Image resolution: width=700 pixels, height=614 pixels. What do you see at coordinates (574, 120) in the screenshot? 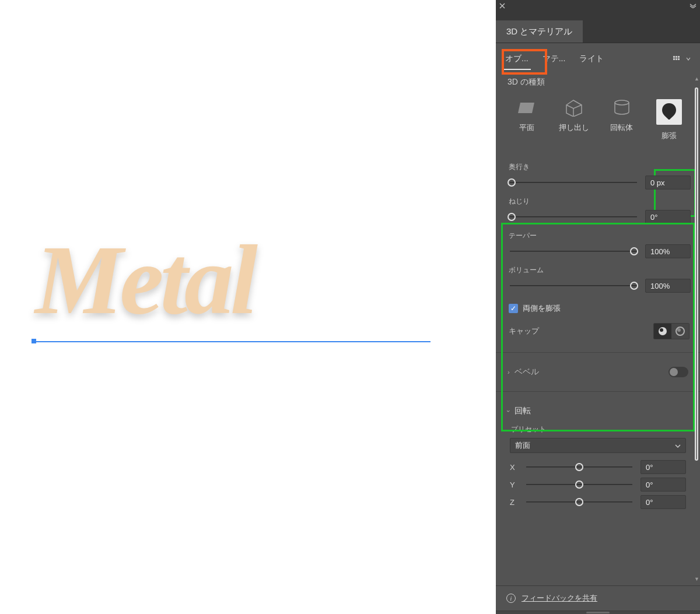
I see `type-extrude: 押し出し` at bounding box center [574, 120].